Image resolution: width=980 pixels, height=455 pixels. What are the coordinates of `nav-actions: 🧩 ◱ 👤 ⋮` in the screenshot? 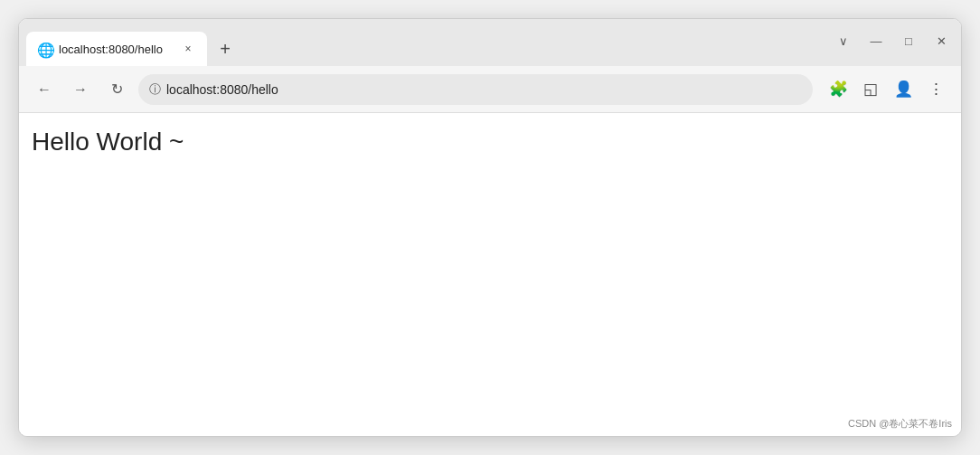 It's located at (887, 90).